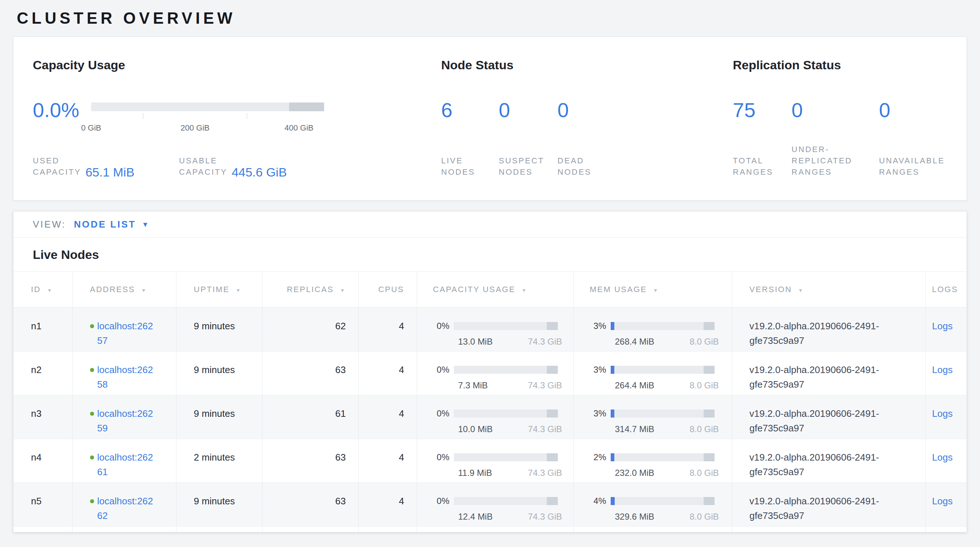 Image resolution: width=980 pixels, height=547 pixels. Describe the element at coordinates (387, 290) in the screenshot. I see `column-header-cpus: CPUS` at that location.